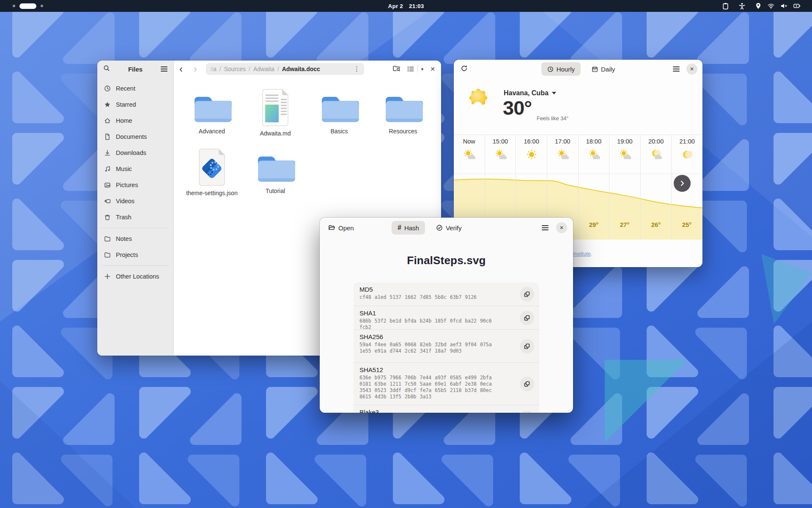  Describe the element at coordinates (107, 153) in the screenshot. I see `download-icon` at that location.